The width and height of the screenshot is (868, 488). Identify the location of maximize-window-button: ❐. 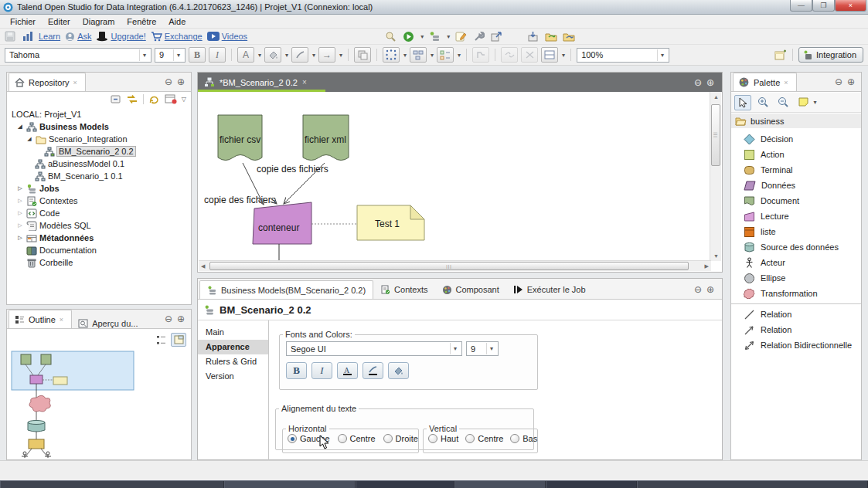
(824, 6).